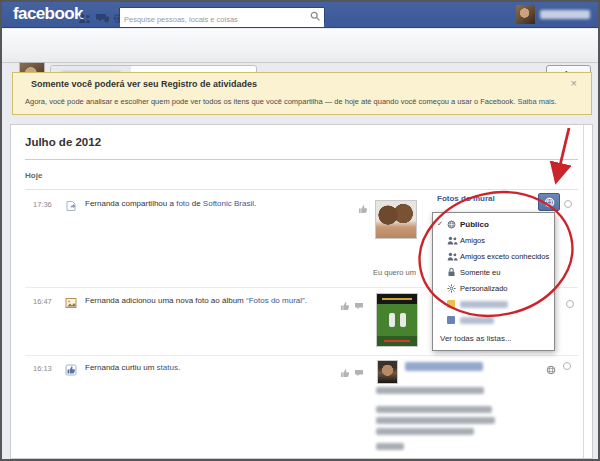 The height and width of the screenshot is (461, 600). I want to click on see-all-lists-link: Ver todas as listas..., so click(494, 337).